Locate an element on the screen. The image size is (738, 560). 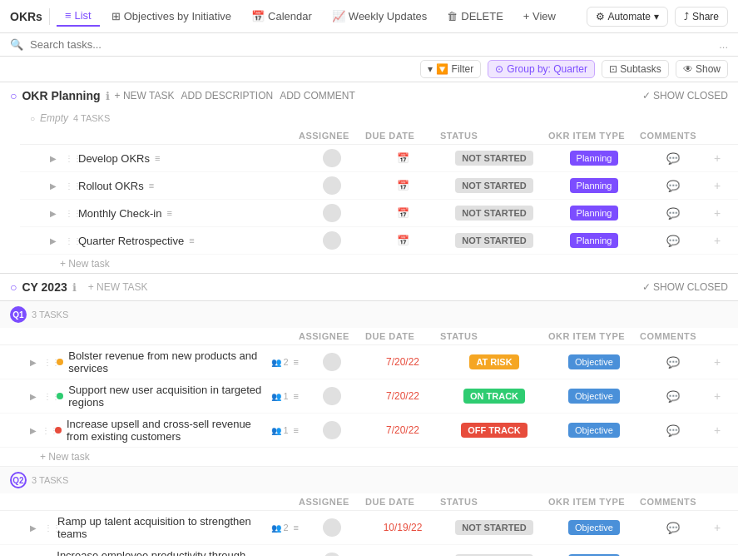
status-badge: AT RISK is located at coordinates (494, 362).